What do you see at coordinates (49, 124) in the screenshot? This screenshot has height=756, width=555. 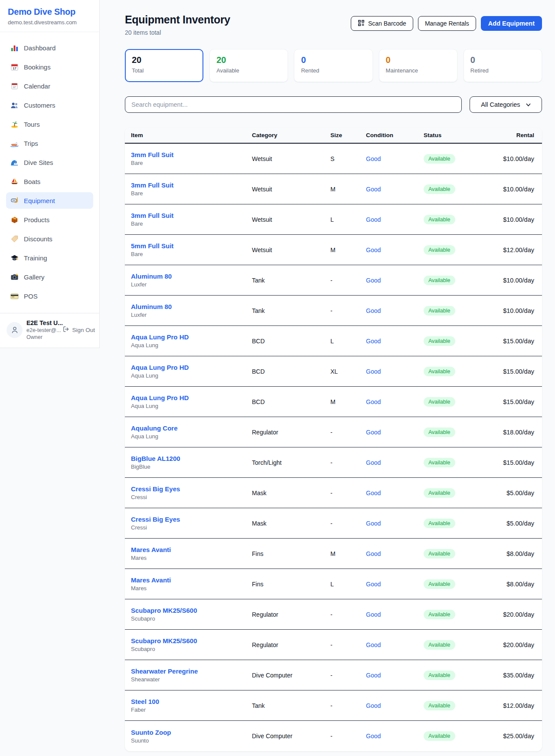 I see `sidebar-item-tours: Tours` at bounding box center [49, 124].